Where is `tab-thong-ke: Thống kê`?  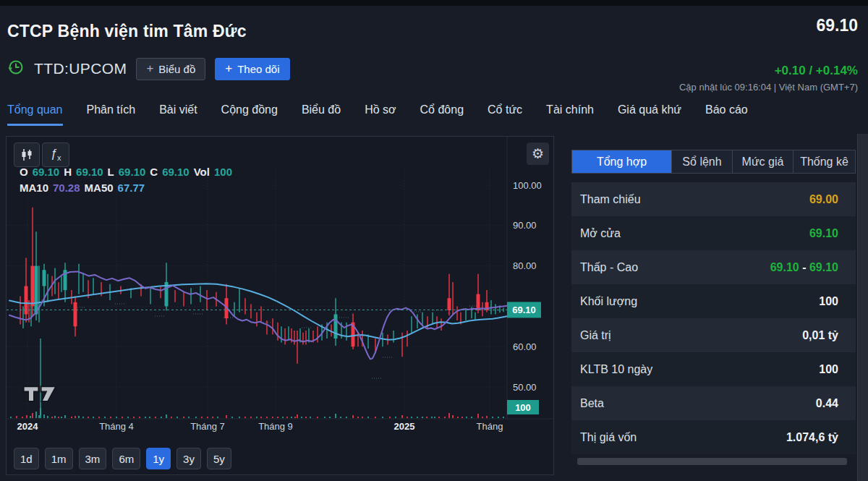
tab-thong-ke: Thống kê is located at coordinates (824, 162).